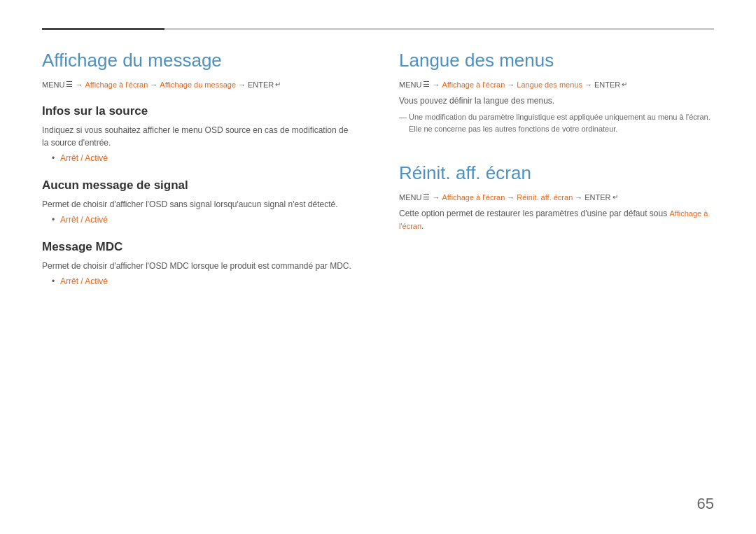 Image resolution: width=756 pixels, height=534 pixels. I want to click on arrow3-reinit: →, so click(578, 197).